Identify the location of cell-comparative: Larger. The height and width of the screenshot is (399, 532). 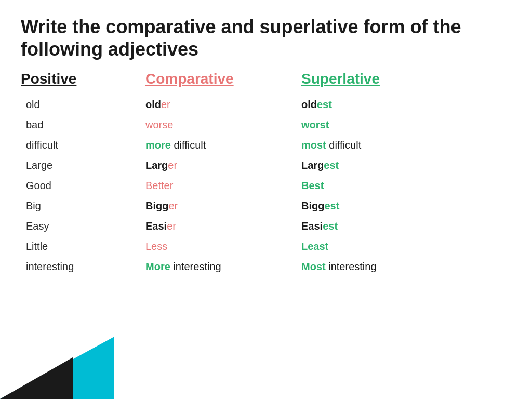
(223, 165).